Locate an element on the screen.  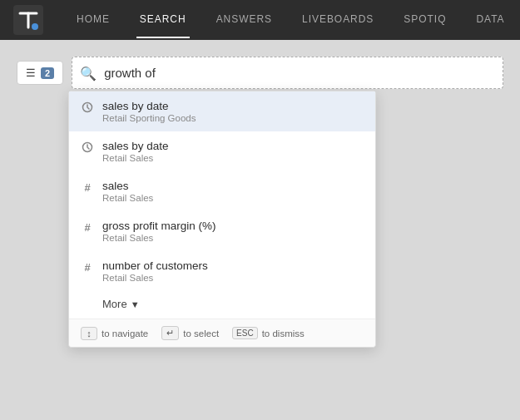
dismiss-label: to dismiss is located at coordinates (283, 334).